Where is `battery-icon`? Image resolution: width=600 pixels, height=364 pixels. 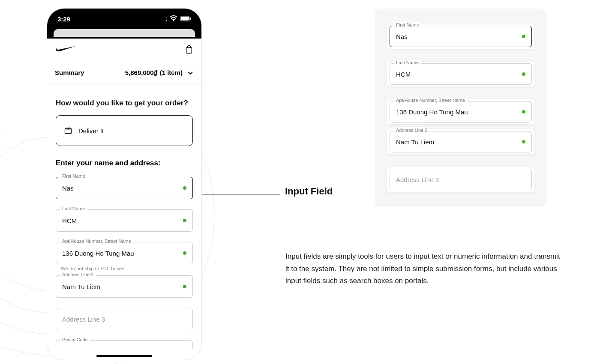
battery-icon is located at coordinates (186, 19).